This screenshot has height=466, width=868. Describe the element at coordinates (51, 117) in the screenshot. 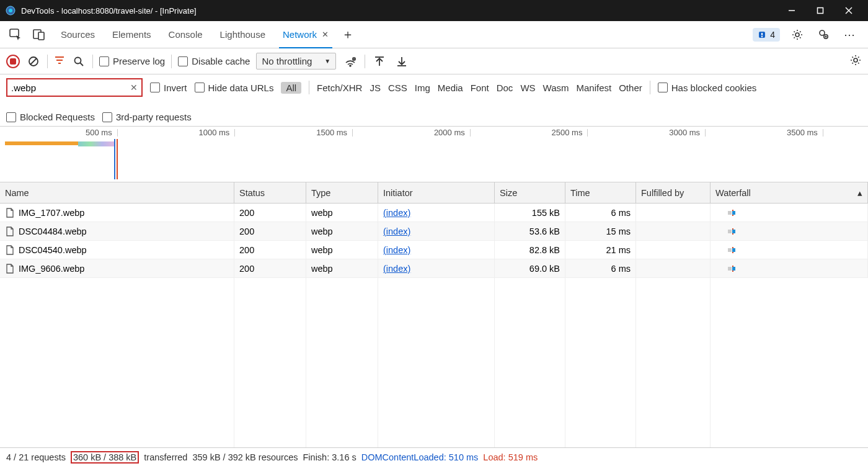

I see `blocked-requests-checkbox: Blocked Requests` at that location.